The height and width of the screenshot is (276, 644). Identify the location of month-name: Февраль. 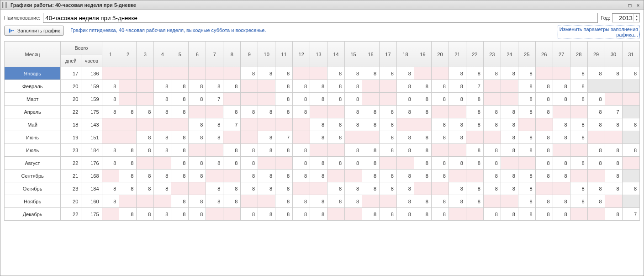
(33, 86).